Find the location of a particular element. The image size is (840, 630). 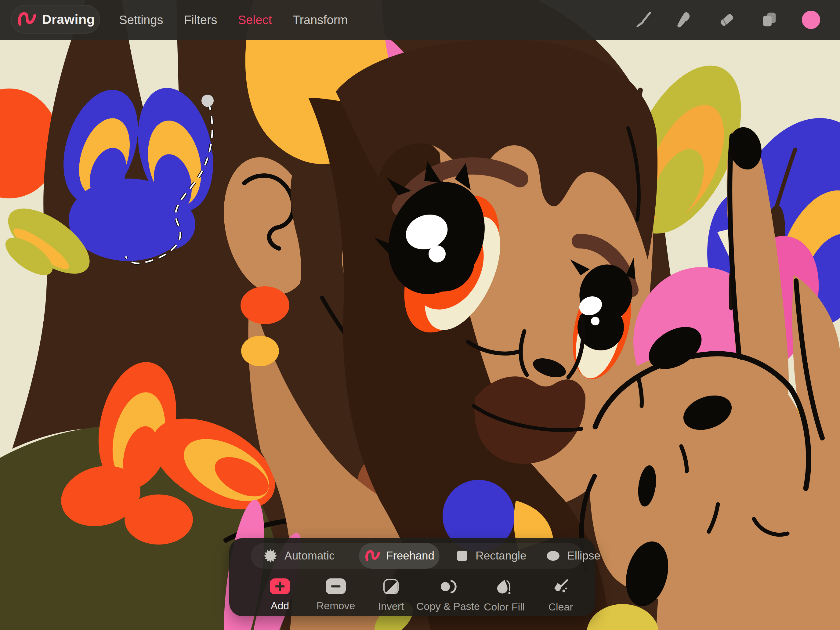

selection-handle is located at coordinates (207, 101).